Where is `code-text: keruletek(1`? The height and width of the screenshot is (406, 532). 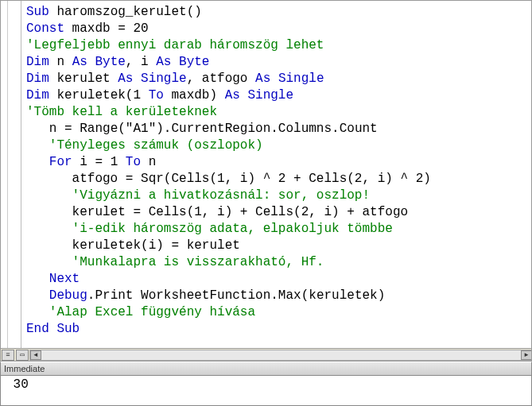 code-text: keruletek(1 is located at coordinates (99, 95).